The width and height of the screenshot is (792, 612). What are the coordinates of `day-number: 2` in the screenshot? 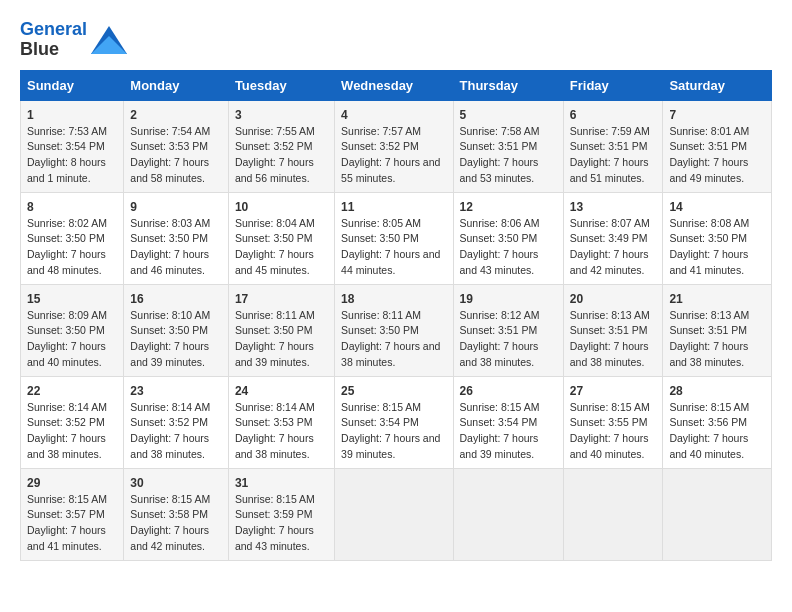 It's located at (176, 115).